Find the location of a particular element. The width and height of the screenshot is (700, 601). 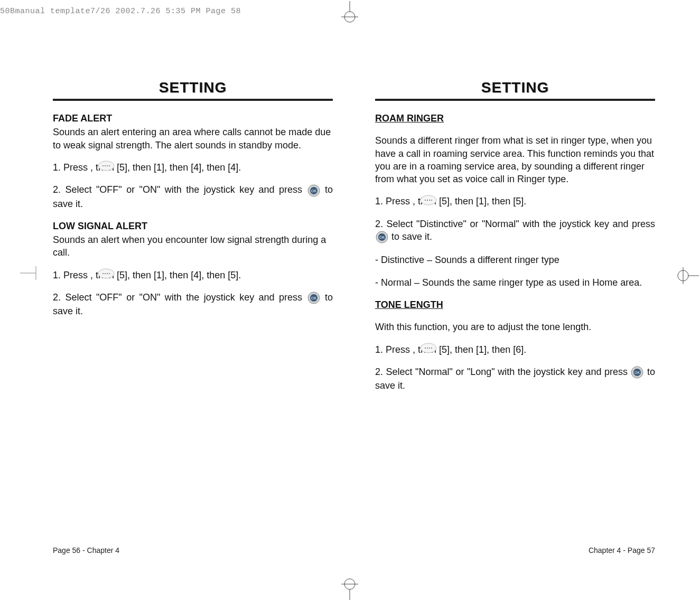

crop-mark-bottom-icon is located at coordinates (350, 588).